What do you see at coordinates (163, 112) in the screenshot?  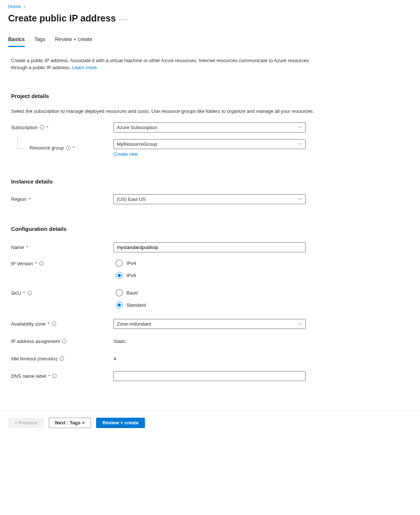 I see `project-details-desc: Select the subscription to manage deploy…` at bounding box center [163, 112].